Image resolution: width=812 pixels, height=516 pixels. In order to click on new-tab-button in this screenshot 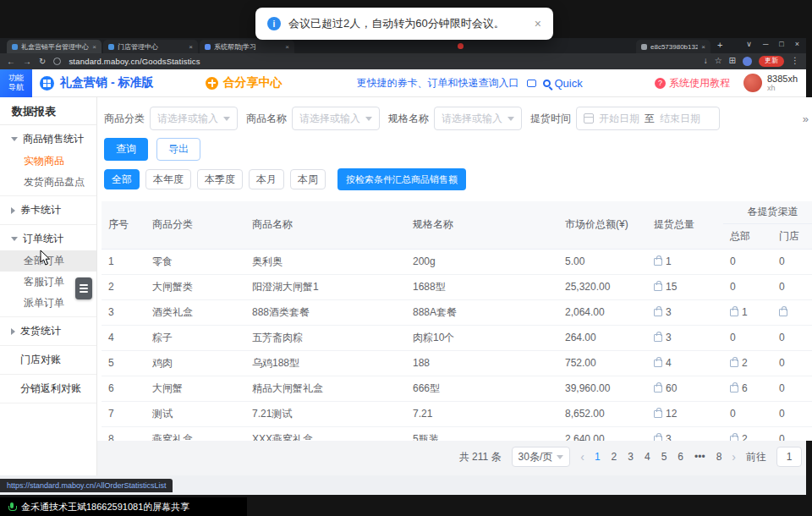, I will do `click(720, 46)`.